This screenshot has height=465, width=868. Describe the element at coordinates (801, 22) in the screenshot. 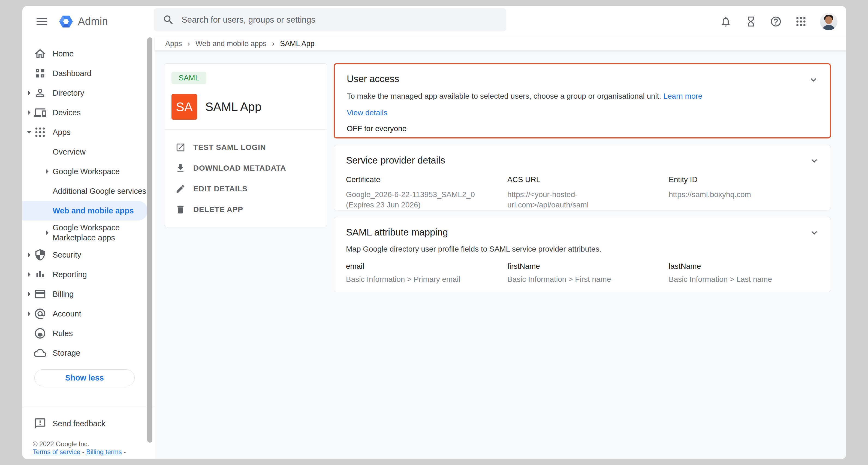

I see `app-launcher-button` at that location.